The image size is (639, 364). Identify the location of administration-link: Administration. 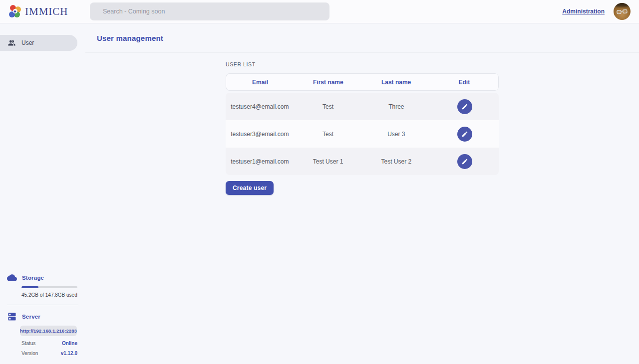
(583, 11).